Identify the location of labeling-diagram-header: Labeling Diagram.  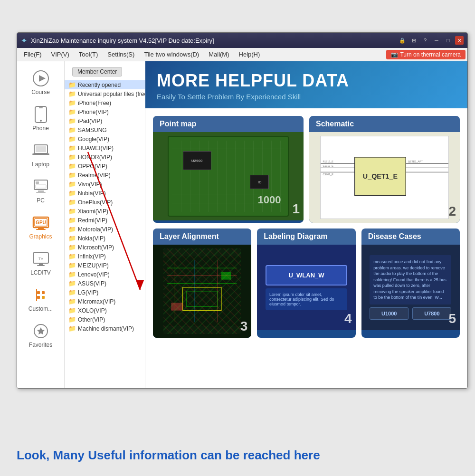
(306, 237).